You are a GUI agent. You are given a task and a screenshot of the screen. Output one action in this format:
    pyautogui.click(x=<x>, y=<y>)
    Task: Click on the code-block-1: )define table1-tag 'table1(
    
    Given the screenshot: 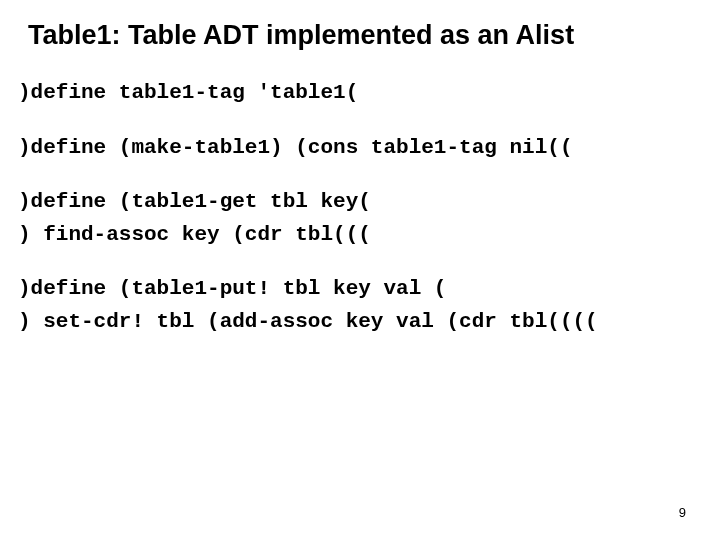 What is the action you would take?
    pyautogui.click(x=360, y=94)
    